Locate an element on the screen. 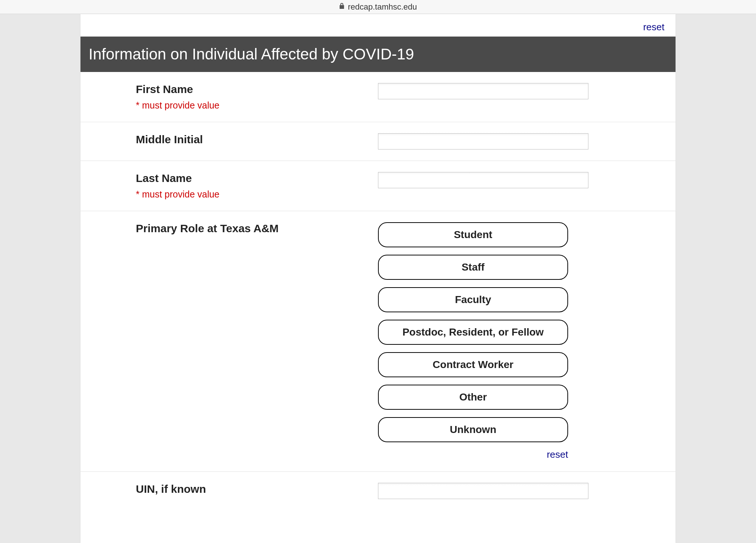 The image size is (756, 543). url-text: redcap.tamhsc.edu is located at coordinates (382, 7).